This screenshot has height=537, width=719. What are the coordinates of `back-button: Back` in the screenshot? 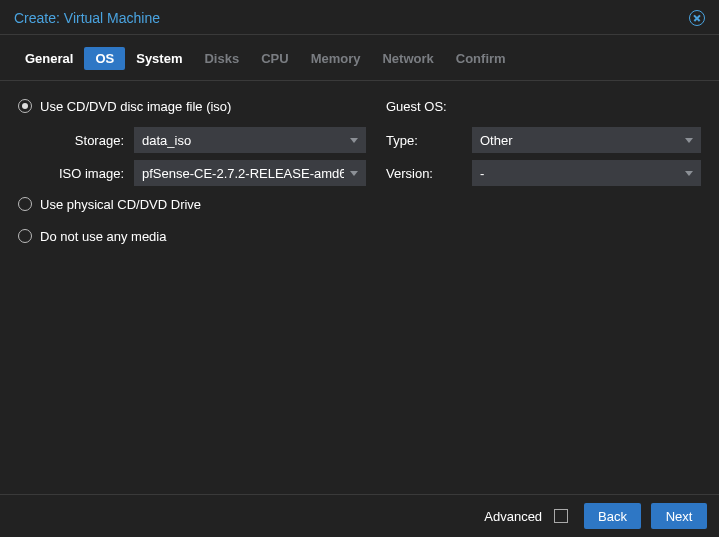 It's located at (612, 516).